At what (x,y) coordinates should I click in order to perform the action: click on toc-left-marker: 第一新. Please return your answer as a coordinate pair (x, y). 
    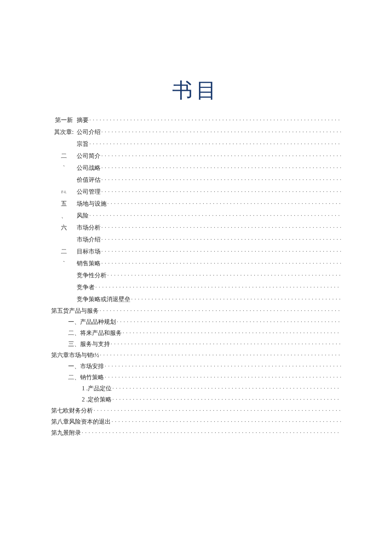
    Looking at the image, I should click on (64, 120).